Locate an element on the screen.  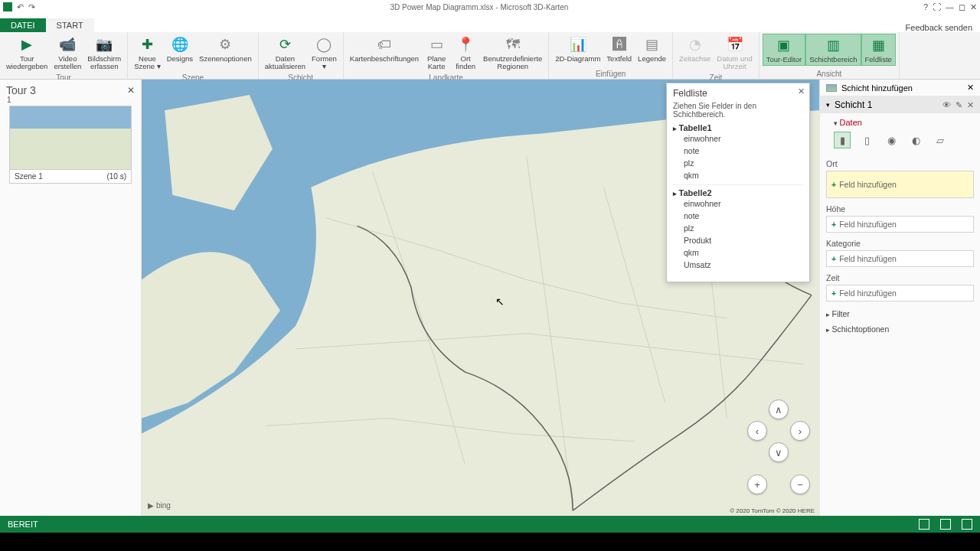
minimize-icon: — is located at coordinates (949, 7).